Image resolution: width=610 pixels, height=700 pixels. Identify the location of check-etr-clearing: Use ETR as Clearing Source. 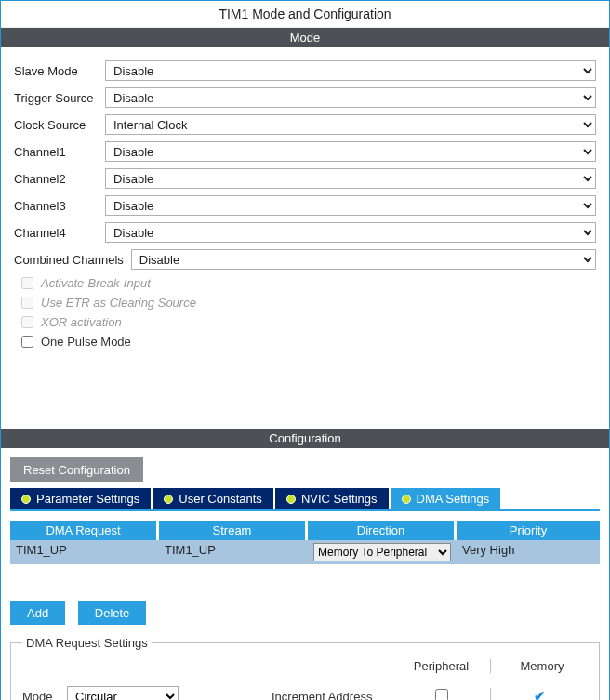
(309, 303).